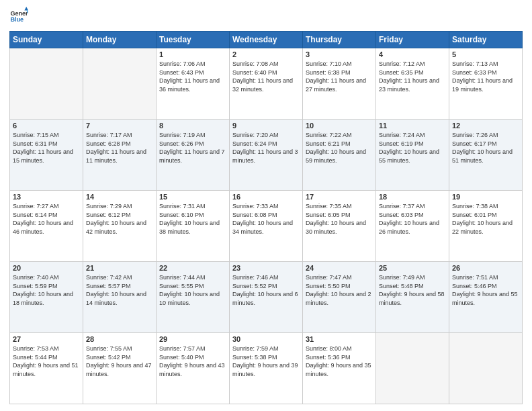 The width and height of the screenshot is (532, 411). Describe the element at coordinates (17, 19) in the screenshot. I see `svg-text: Blue` at that location.